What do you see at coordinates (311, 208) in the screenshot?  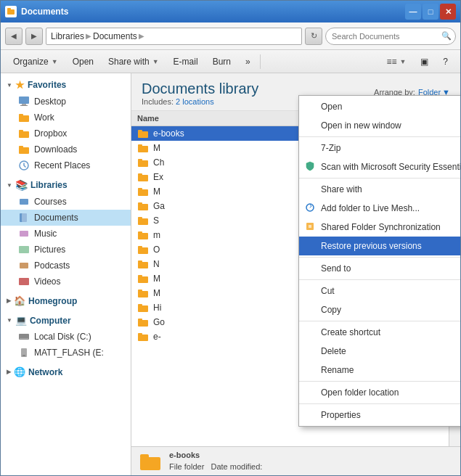 I see `sync-icon` at bounding box center [311, 208].